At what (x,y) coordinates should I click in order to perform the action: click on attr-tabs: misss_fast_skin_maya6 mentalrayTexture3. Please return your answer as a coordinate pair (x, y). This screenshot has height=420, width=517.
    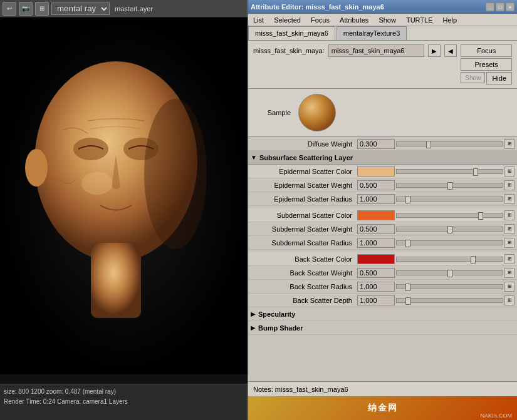
    Looking at the image, I should click on (382, 34).